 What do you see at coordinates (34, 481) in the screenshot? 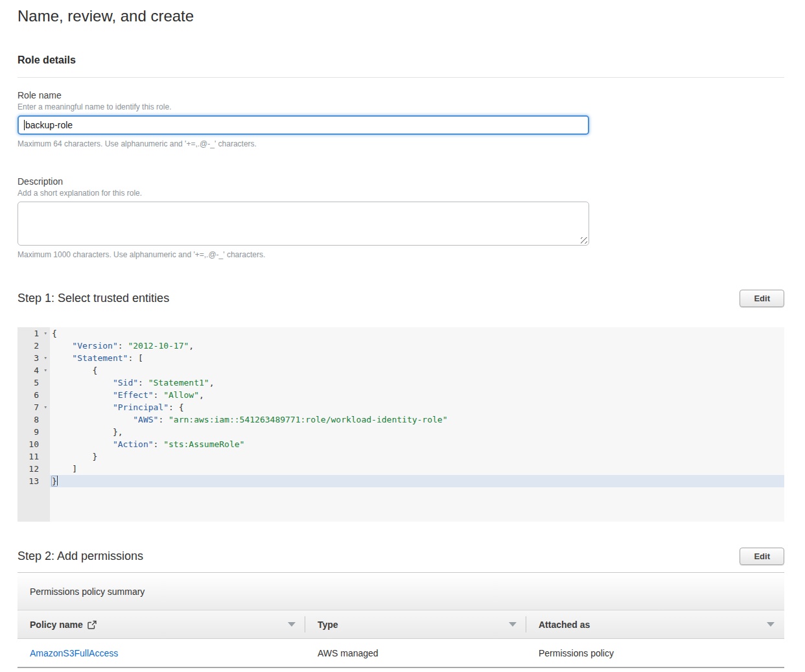
I see `line-number: 13` at bounding box center [34, 481].